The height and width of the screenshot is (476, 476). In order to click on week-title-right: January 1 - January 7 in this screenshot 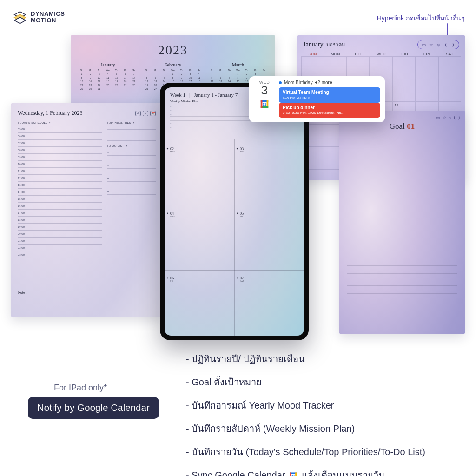, I will do `click(216, 95)`.